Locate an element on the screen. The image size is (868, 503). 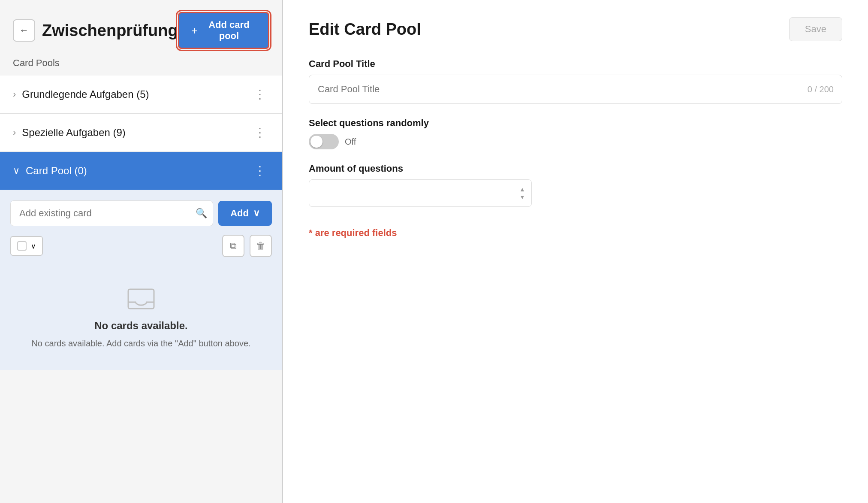
empty-title: No cards available. is located at coordinates (141, 326).